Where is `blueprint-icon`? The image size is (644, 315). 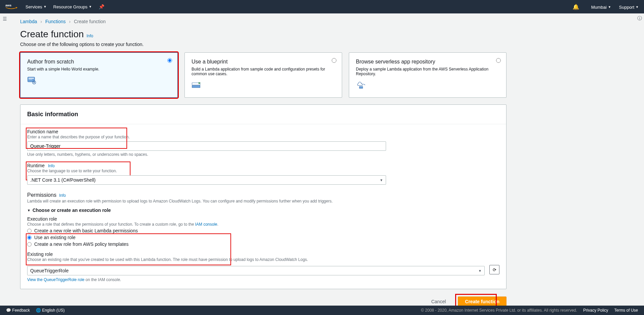
blueprint-icon is located at coordinates (197, 85).